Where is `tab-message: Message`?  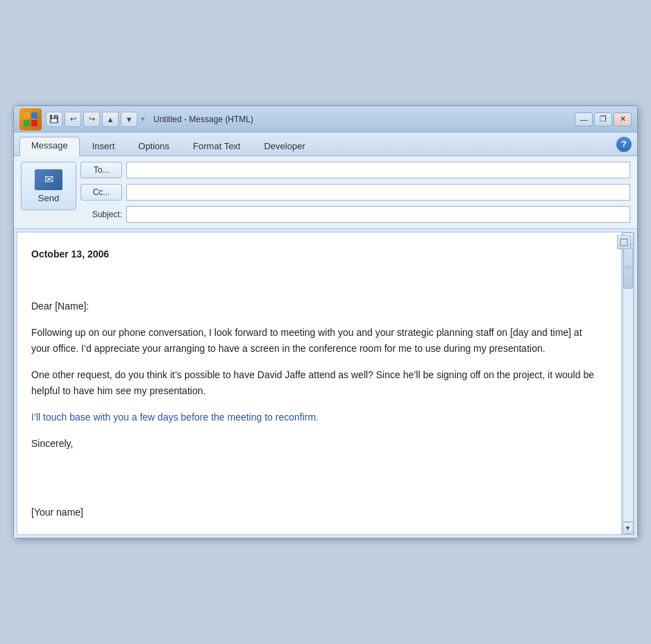
tab-message: Message is located at coordinates (50, 146).